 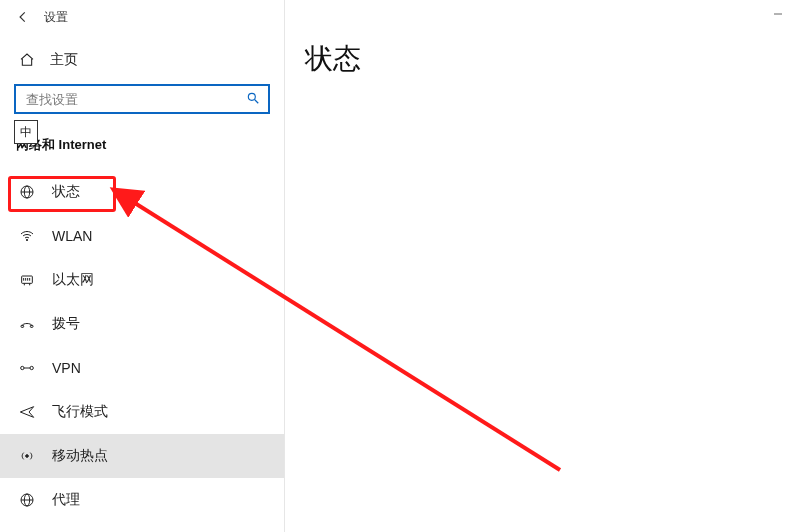 I want to click on nav-label: 以太网, so click(x=73, y=280).